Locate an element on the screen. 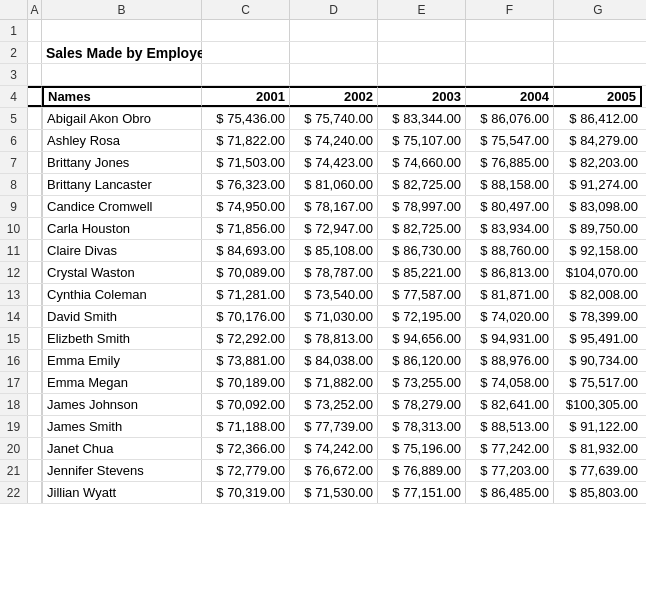 The height and width of the screenshot is (597, 646). cell-f-7: $ 76,885.00 is located at coordinates (510, 162).